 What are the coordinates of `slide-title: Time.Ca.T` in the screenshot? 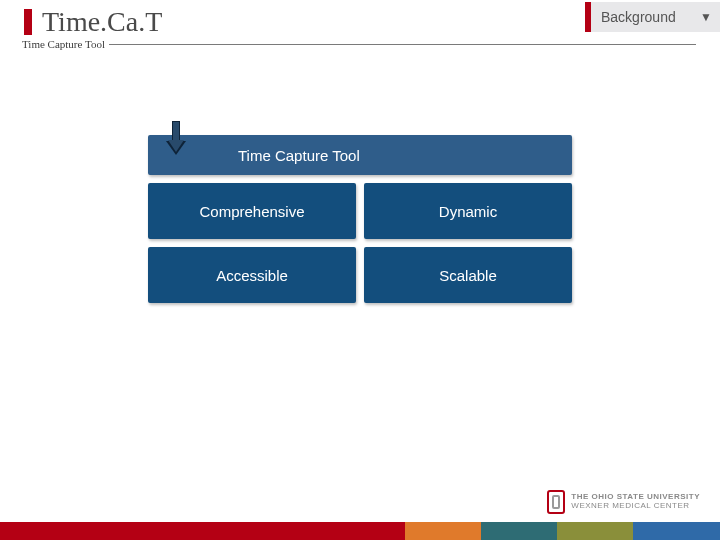 It's located at (102, 22).